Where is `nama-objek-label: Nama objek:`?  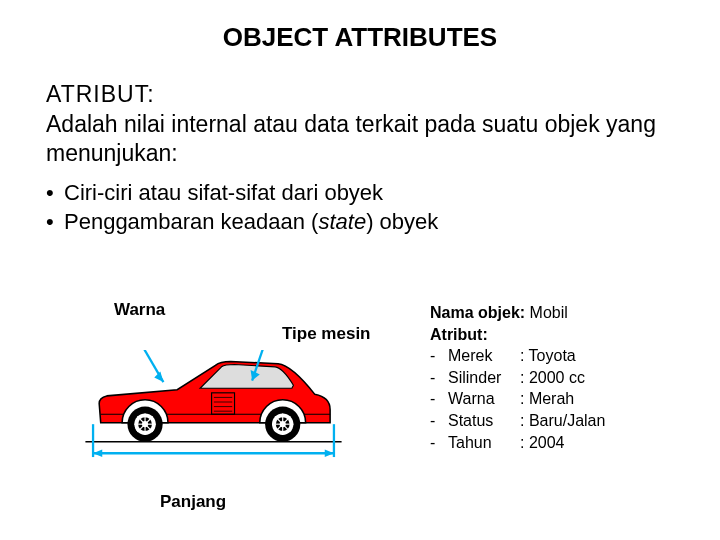
nama-objek-label: Nama objek: is located at coordinates (480, 312).